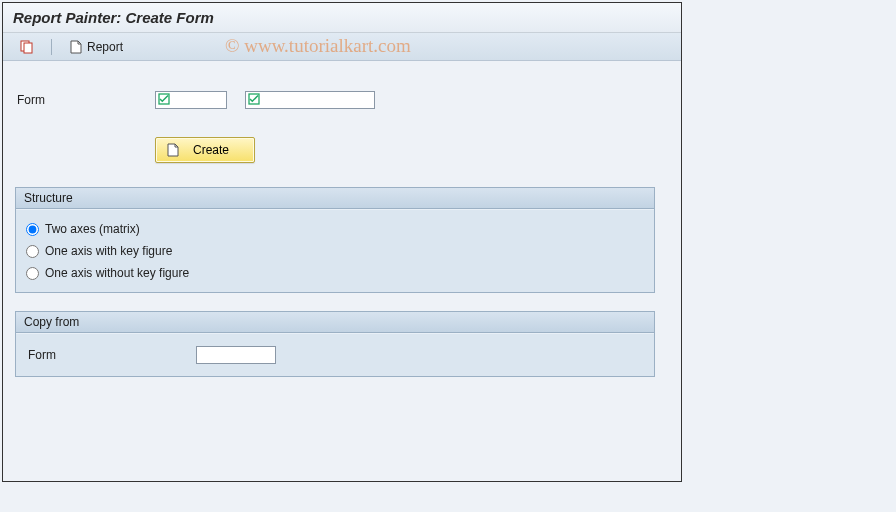  What do you see at coordinates (106, 355) in the screenshot?
I see `copyfrom-label: Form` at bounding box center [106, 355].